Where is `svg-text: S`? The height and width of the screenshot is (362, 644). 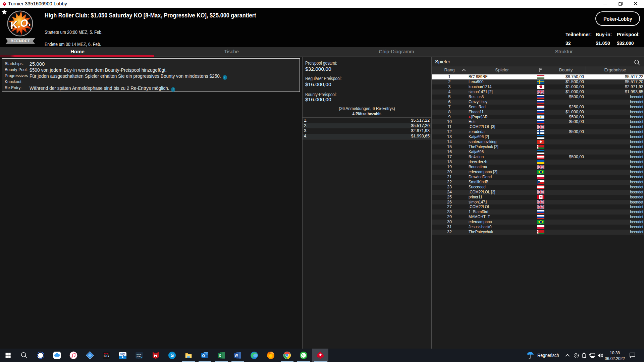 svg-text: S is located at coordinates (172, 355).